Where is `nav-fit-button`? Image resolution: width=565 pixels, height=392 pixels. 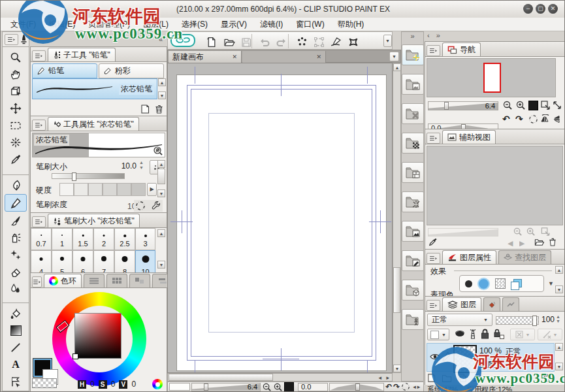
nav-fit-button is located at coordinates (545, 105).